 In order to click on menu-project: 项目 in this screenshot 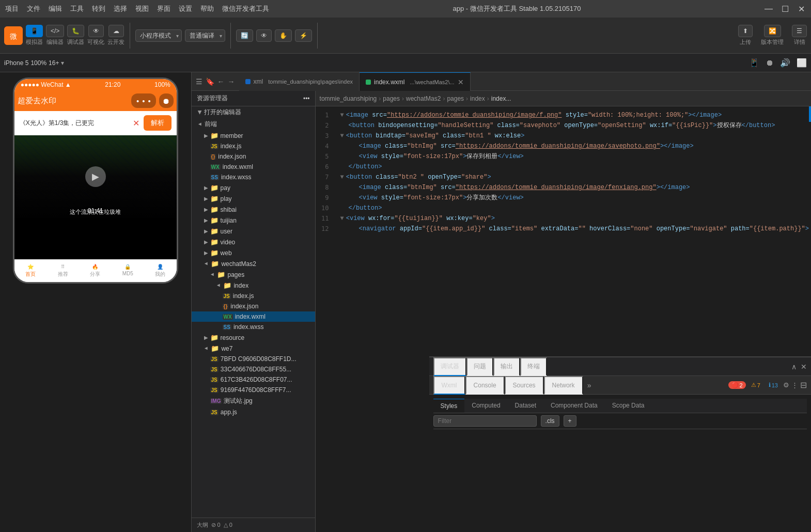, I will do `click(12, 9)`.